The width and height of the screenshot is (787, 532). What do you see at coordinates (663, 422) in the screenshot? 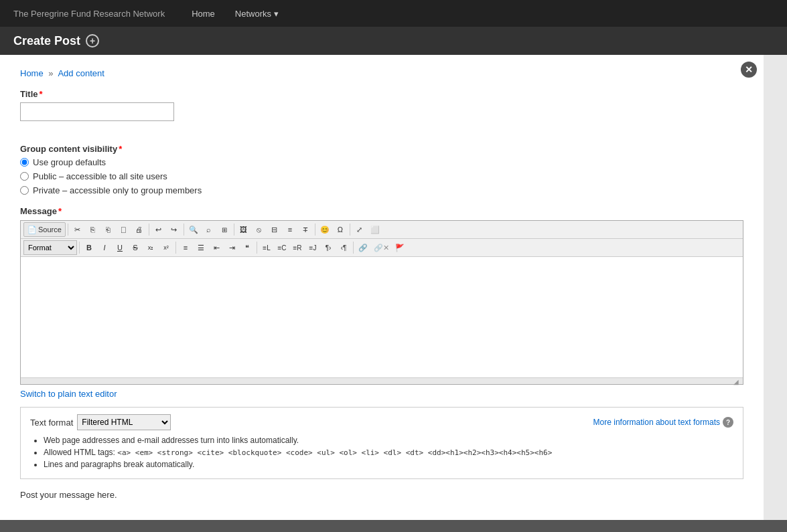
I see `more-info-link: More information about text formats ?` at bounding box center [663, 422].